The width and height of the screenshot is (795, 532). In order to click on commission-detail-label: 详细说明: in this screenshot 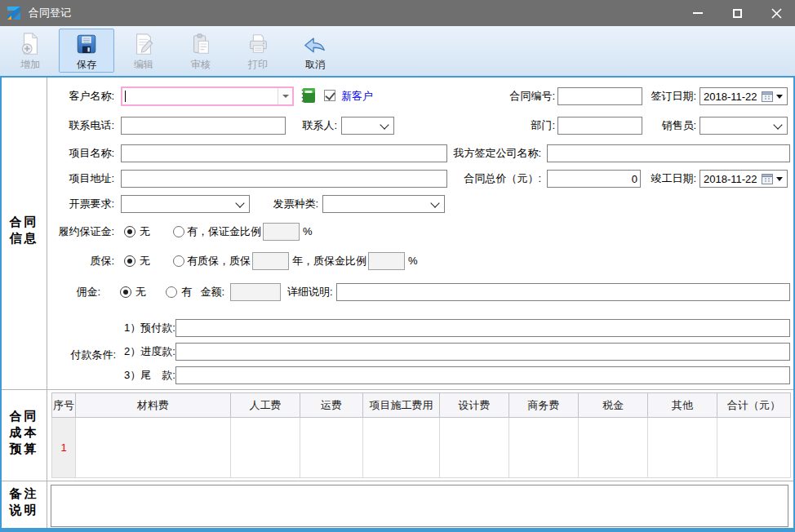, I will do `click(310, 292)`.